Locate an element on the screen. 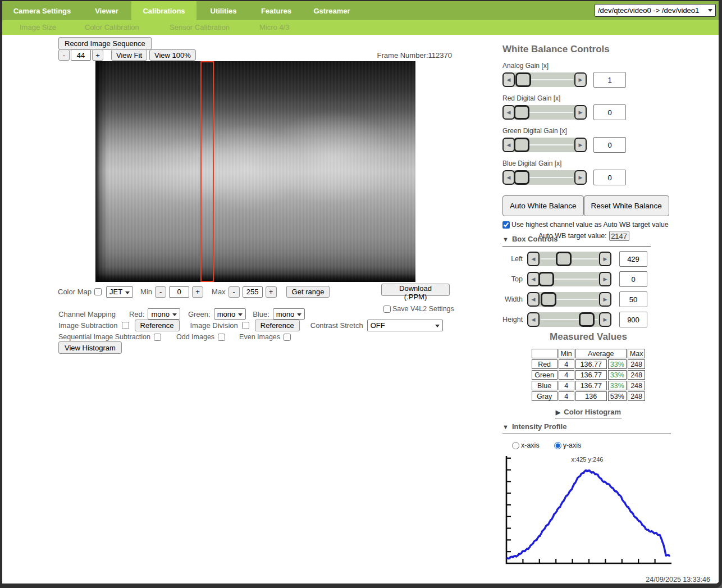 Image resolution: width=722 pixels, height=588 pixels. max-plus-button: + is located at coordinates (271, 292).